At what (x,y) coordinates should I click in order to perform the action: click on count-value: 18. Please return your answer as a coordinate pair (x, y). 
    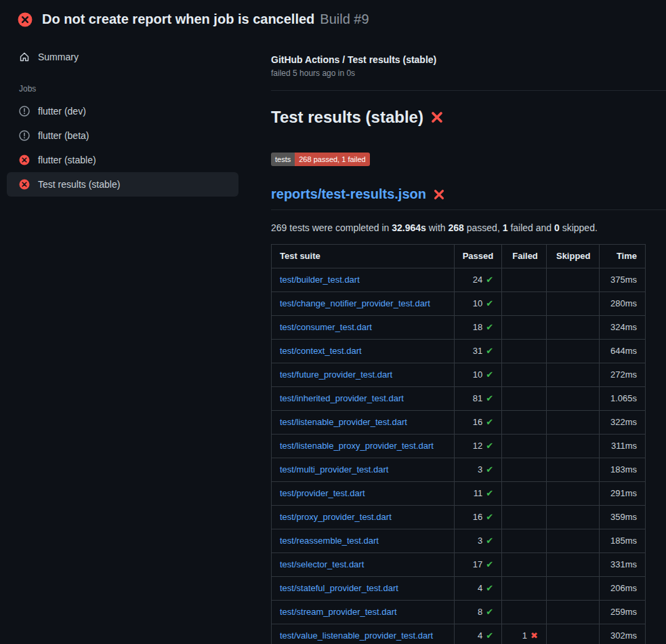
    Looking at the image, I should click on (478, 327).